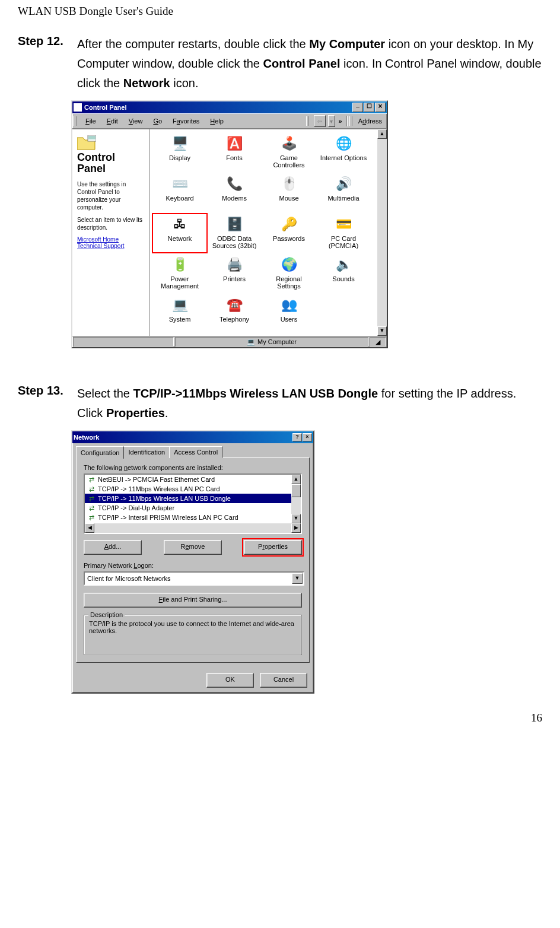 The height and width of the screenshot is (928, 560). What do you see at coordinates (147, 452) in the screenshot?
I see `tab-identification: Identification` at bounding box center [147, 452].